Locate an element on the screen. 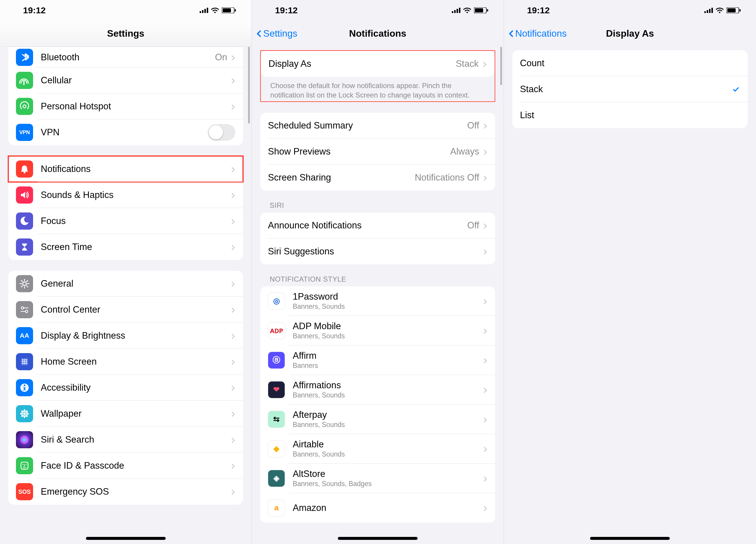 The height and width of the screenshot is (544, 756). row-accessibility: Accessibility is located at coordinates (126, 388).